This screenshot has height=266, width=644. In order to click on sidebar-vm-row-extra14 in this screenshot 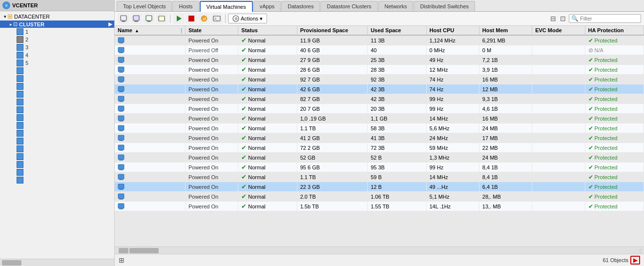, I will do `click(61, 172)`.